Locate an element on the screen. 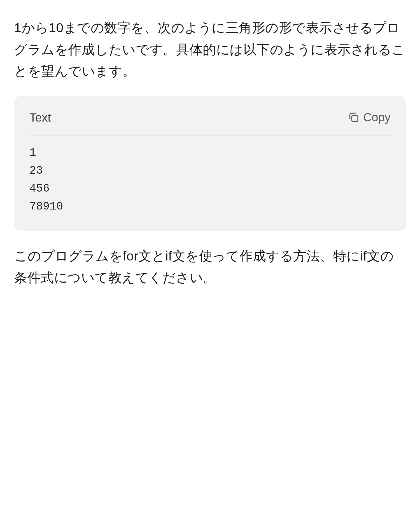 This screenshot has height=512, width=420. code-language-label: Text is located at coordinates (40, 118).